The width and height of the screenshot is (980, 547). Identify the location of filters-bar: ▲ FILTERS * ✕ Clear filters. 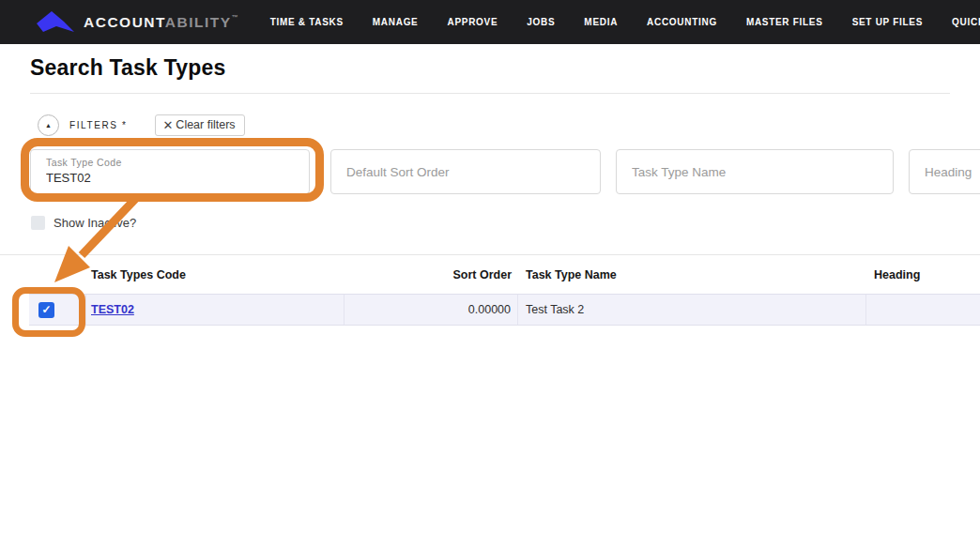
(490, 125).